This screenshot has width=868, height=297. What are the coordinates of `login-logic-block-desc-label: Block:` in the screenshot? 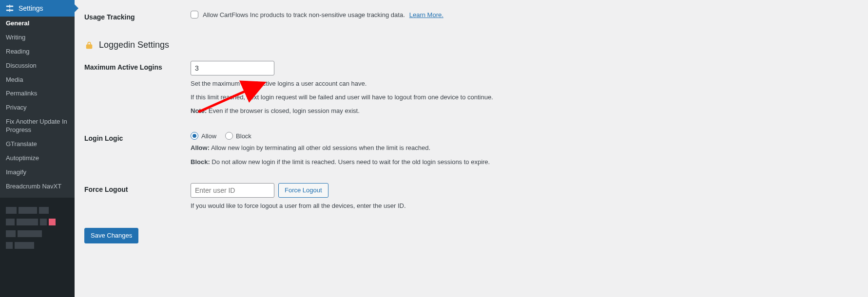 It's located at (200, 162).